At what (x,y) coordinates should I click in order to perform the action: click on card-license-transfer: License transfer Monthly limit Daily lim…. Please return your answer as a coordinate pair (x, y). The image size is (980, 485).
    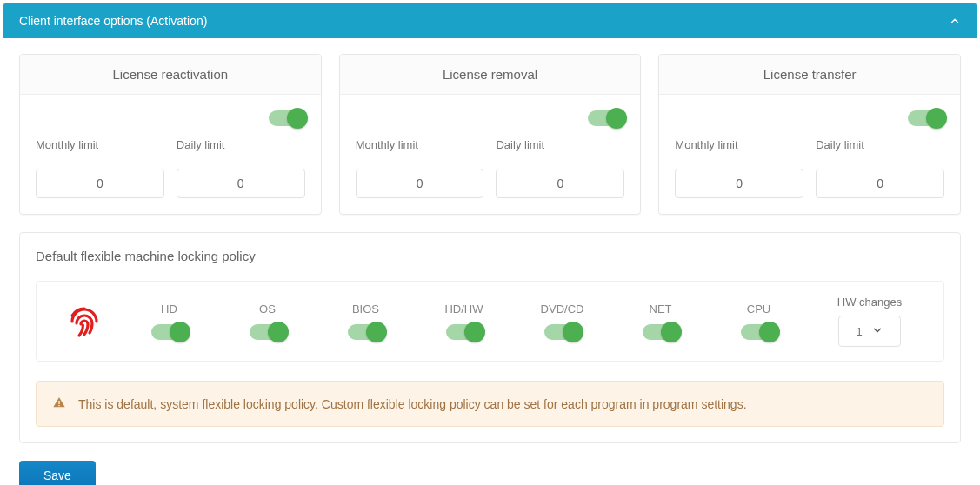
    Looking at the image, I should click on (810, 134).